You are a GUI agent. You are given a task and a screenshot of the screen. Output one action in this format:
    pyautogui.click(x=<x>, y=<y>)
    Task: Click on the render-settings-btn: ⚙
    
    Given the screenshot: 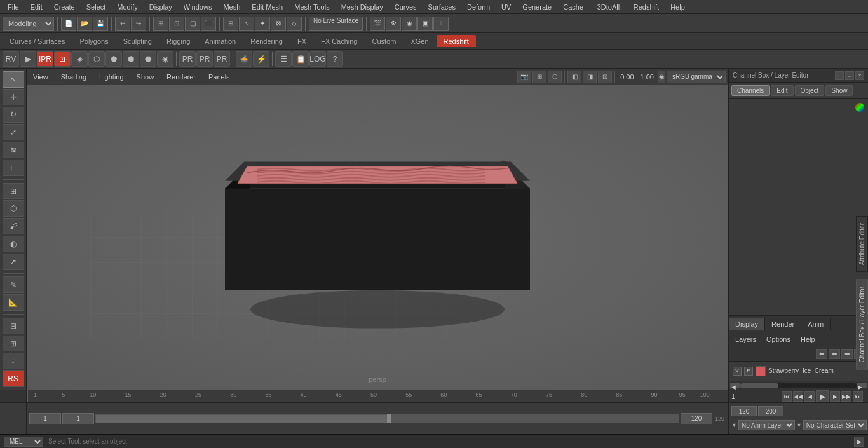 What is the action you would take?
    pyautogui.click(x=393, y=24)
    